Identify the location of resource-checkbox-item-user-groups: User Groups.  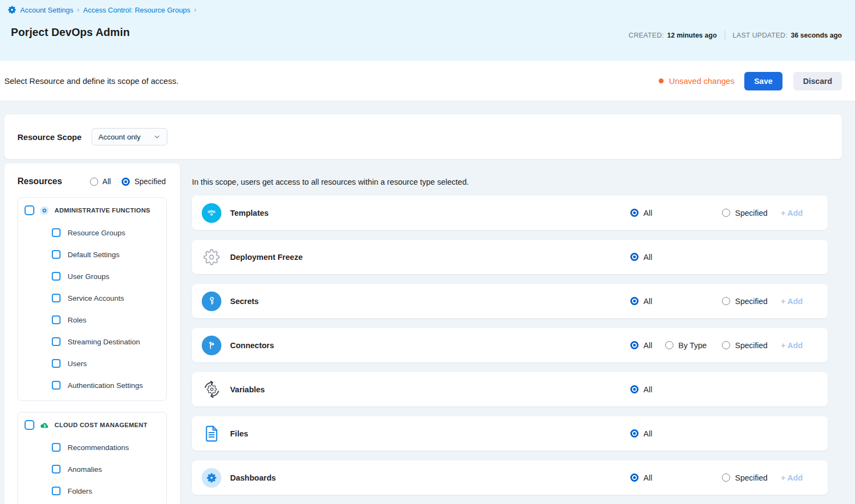
(92, 276).